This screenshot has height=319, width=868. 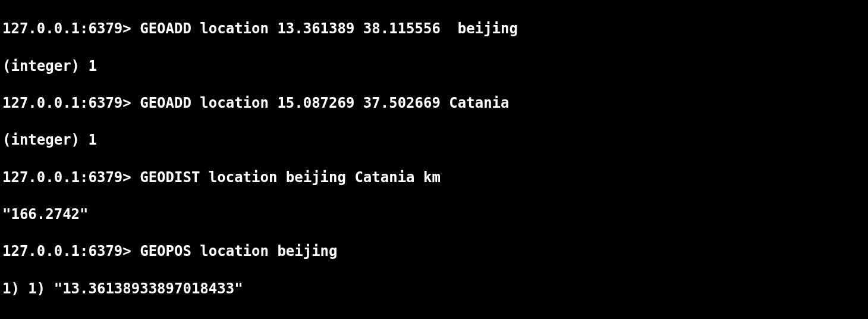 I want to click on command-input: GEODIST location beijing Catania km, so click(x=290, y=177).